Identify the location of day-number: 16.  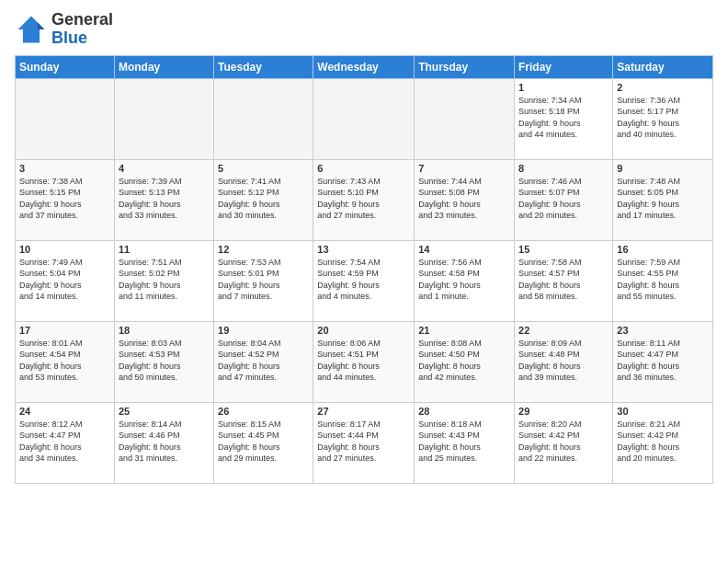
(663, 249).